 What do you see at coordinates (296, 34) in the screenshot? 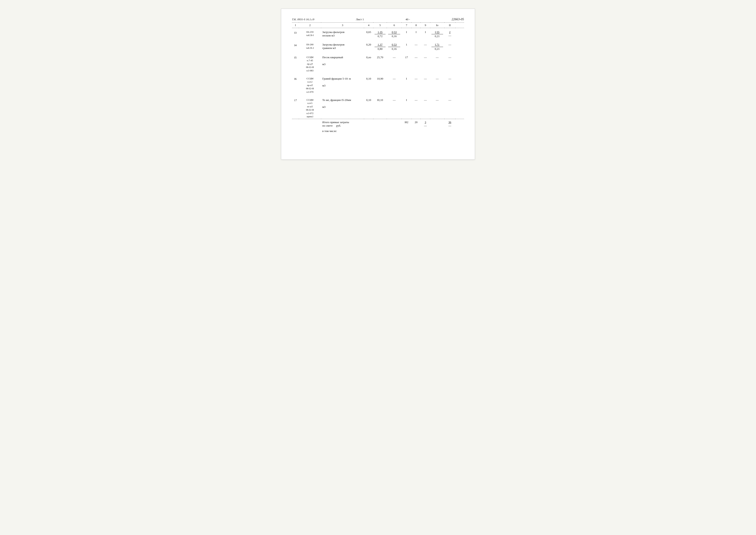
I see `row-13-num: I3` at bounding box center [296, 34].